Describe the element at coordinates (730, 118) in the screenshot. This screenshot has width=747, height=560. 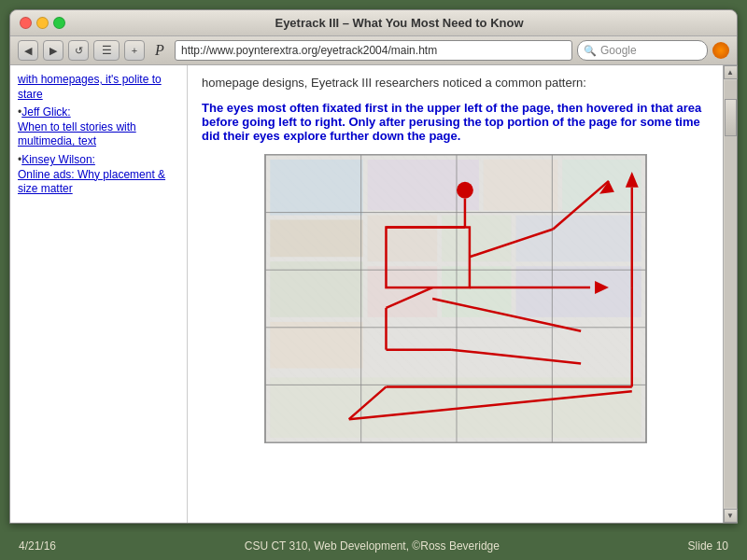
I see `scroll-thumb` at that location.